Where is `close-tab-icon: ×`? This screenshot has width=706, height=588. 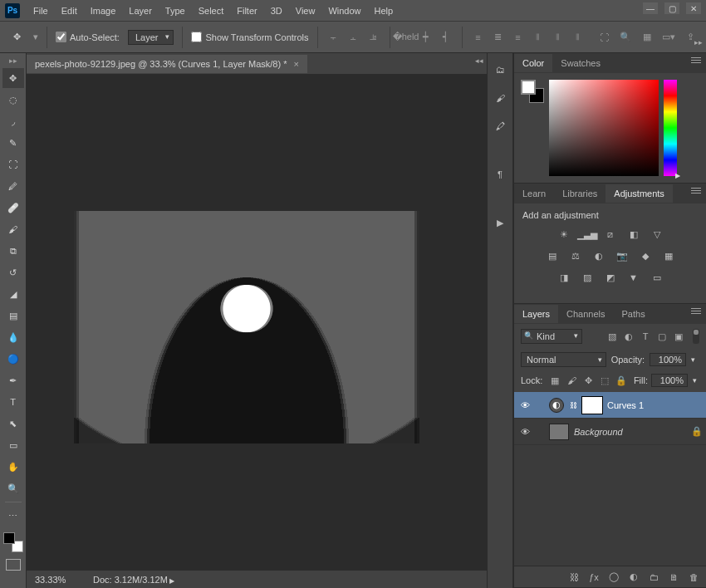
close-tab-icon: × is located at coordinates (296, 64).